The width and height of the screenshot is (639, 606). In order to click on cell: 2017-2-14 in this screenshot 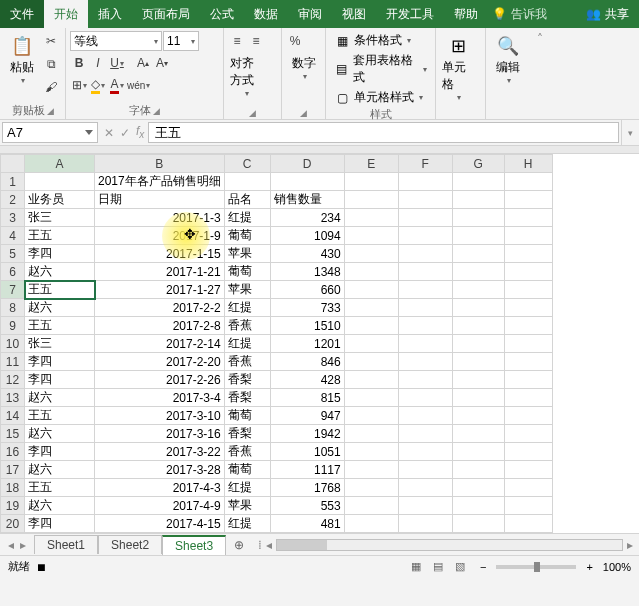, I will do `click(160, 344)`.